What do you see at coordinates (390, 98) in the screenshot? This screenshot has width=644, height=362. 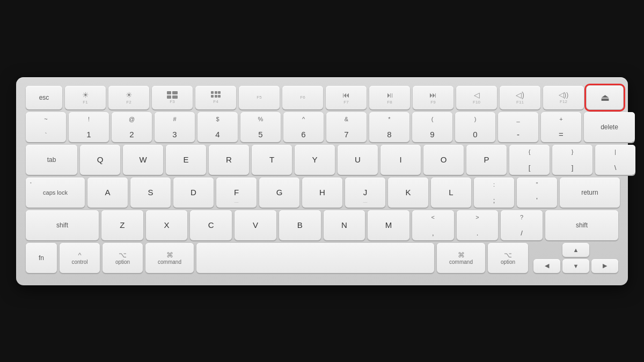 I see `key-f8: ⏯ F8` at bounding box center [390, 98].